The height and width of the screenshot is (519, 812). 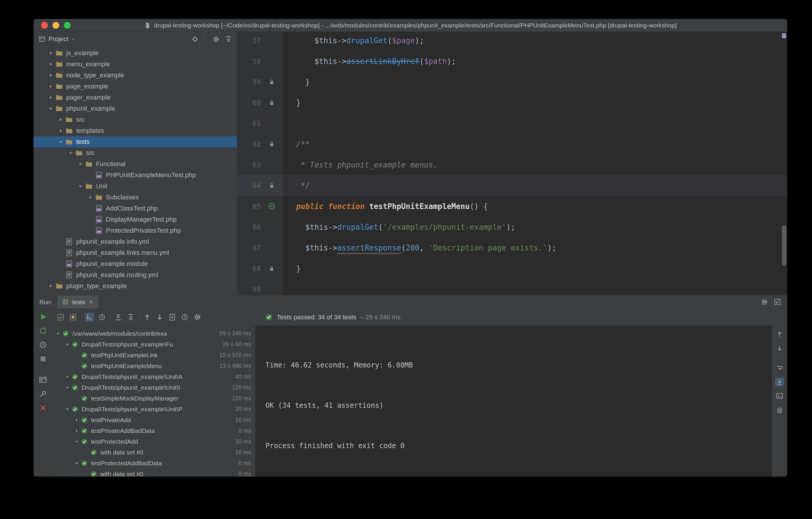 What do you see at coordinates (198, 317) in the screenshot?
I see `run-options-gear-icon` at bounding box center [198, 317].